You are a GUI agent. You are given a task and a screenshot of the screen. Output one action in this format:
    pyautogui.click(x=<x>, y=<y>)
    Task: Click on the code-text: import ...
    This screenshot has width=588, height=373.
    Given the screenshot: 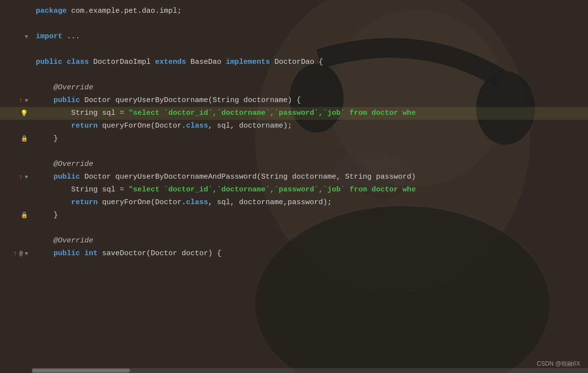 What is the action you would take?
    pyautogui.click(x=56, y=37)
    